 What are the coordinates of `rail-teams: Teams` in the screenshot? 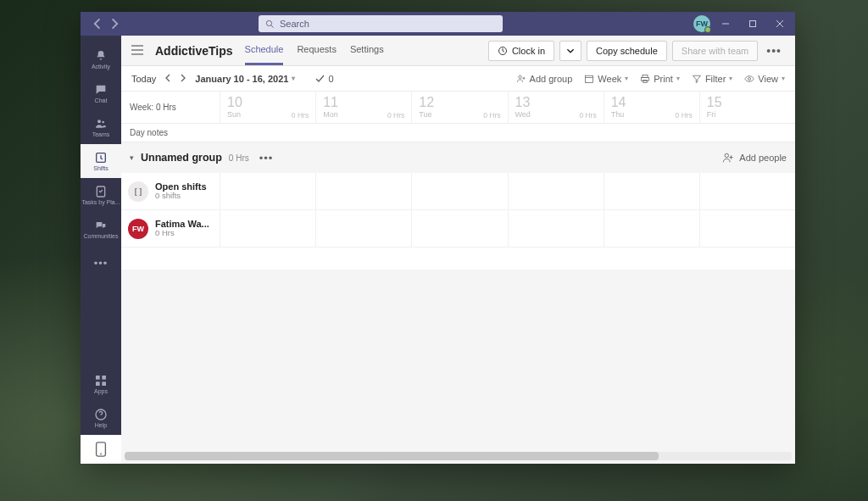 It's located at (101, 127).